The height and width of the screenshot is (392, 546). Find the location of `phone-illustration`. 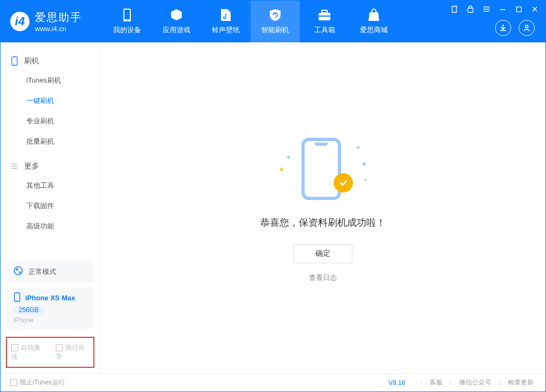

phone-illustration is located at coordinates (321, 169).